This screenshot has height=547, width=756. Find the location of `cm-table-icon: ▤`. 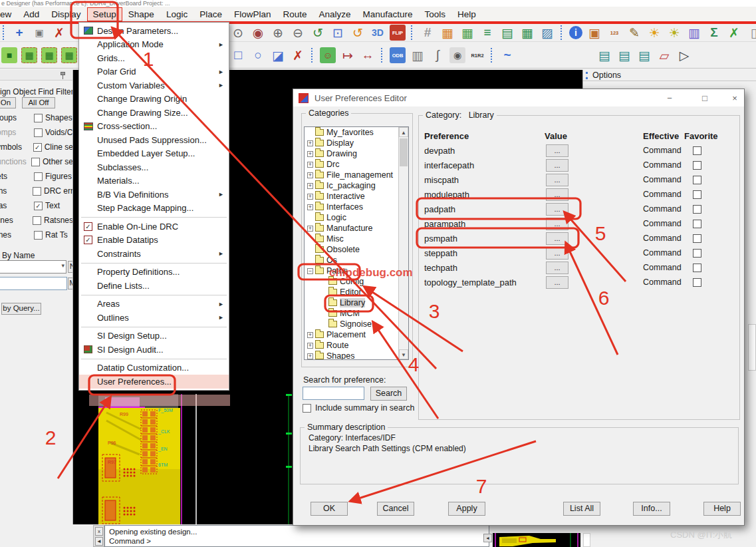

cm-table-icon: ▤ is located at coordinates (507, 33).